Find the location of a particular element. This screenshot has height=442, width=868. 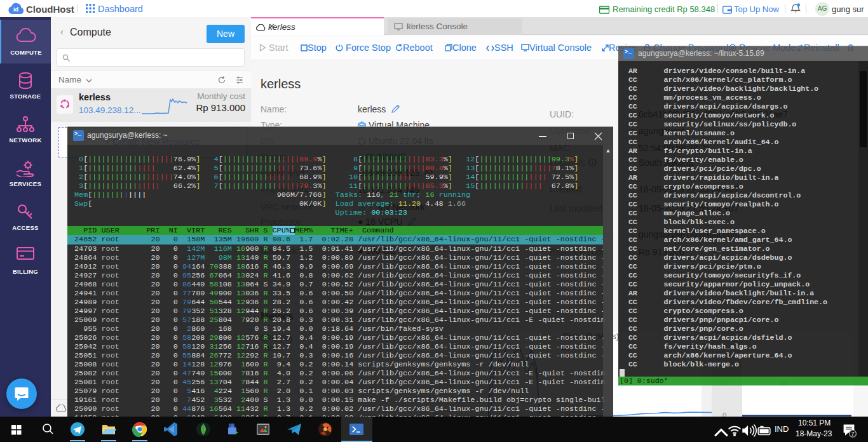

svg-text: Id is located at coordinates (16, 10).